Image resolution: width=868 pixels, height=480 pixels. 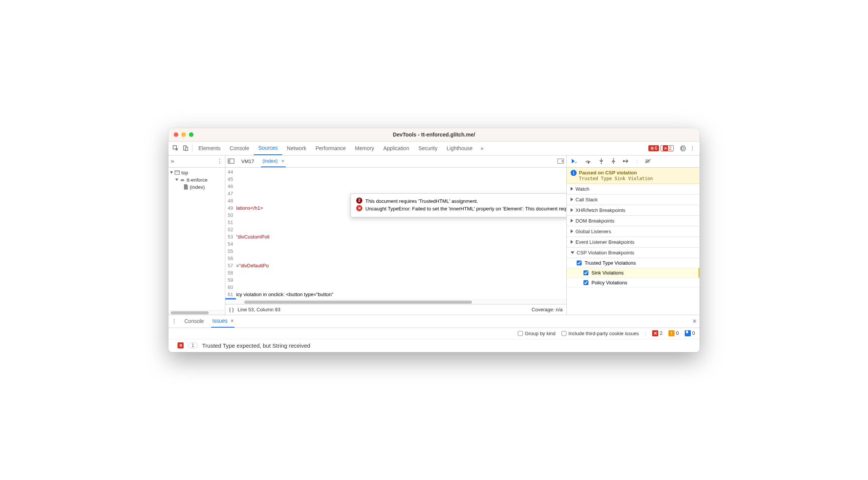 I want to click on debugger-toolbar: |, so click(x=633, y=162).